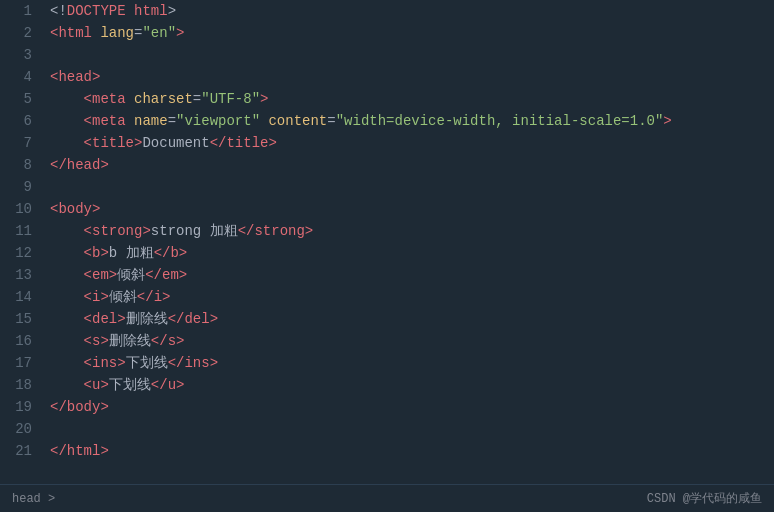 The image size is (774, 512). What do you see at coordinates (96, 385) in the screenshot?
I see `token-tag: <u>` at bounding box center [96, 385].